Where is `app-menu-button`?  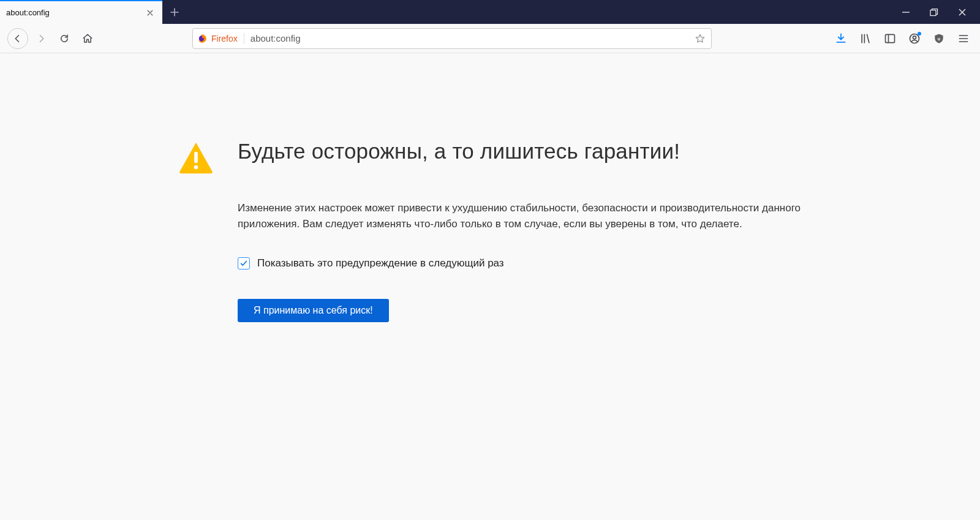
app-menu-button is located at coordinates (963, 39).